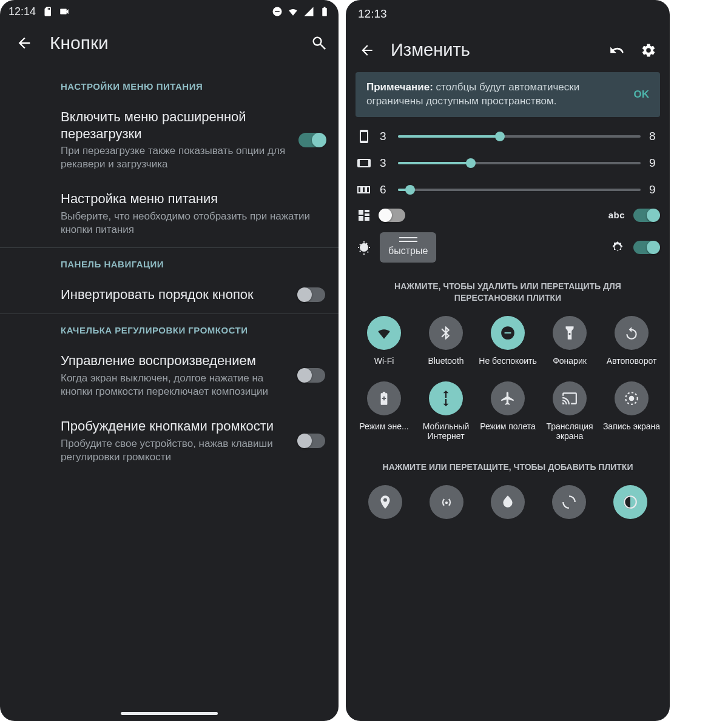 This screenshot has width=728, height=721. What do you see at coordinates (570, 333) in the screenshot?
I see `flashlight-icon` at bounding box center [570, 333].